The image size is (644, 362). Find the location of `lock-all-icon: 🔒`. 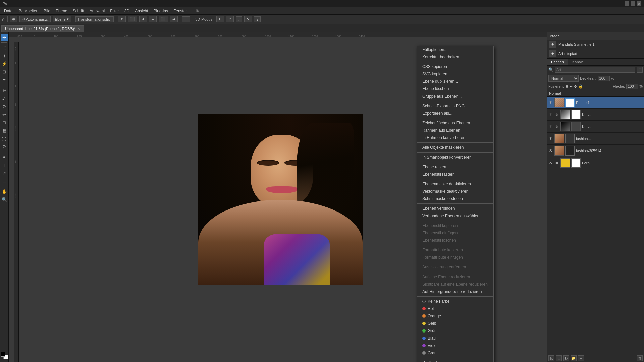

lock-all-icon: 🔒 is located at coordinates (581, 86).